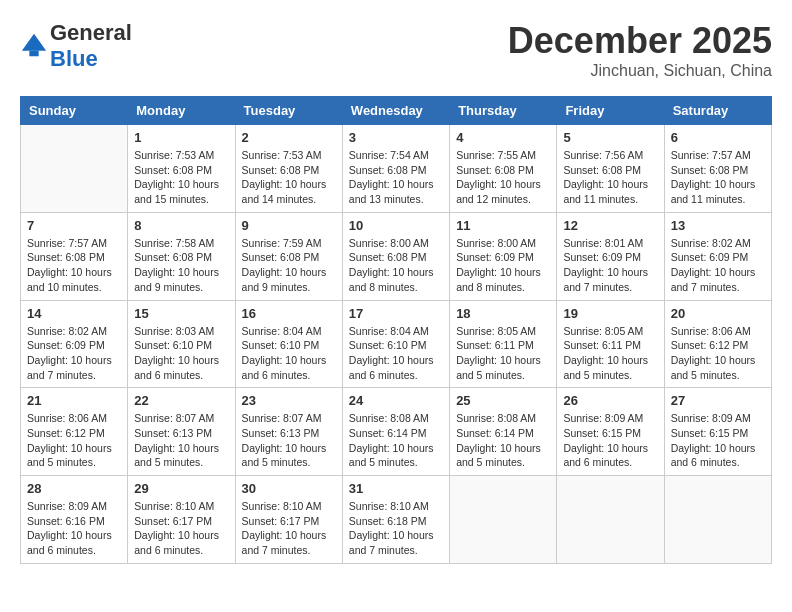 The height and width of the screenshot is (612, 792). Describe the element at coordinates (74, 256) in the screenshot. I see `calendar-cell: 7Sunrise: 7:57 AMSunset: 6:08 PMDaylight…` at that location.